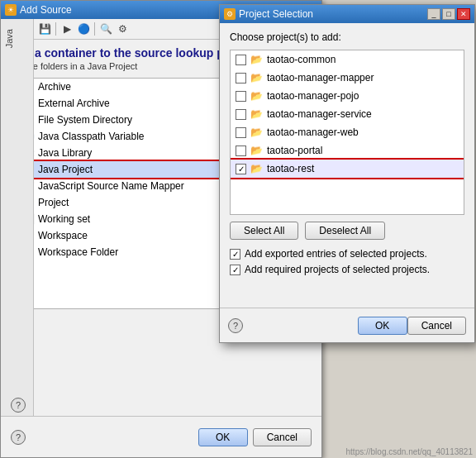 The height and width of the screenshot is (458, 476). I want to click on option-exported-label: Add exported entries of selected project…, so click(336, 254).